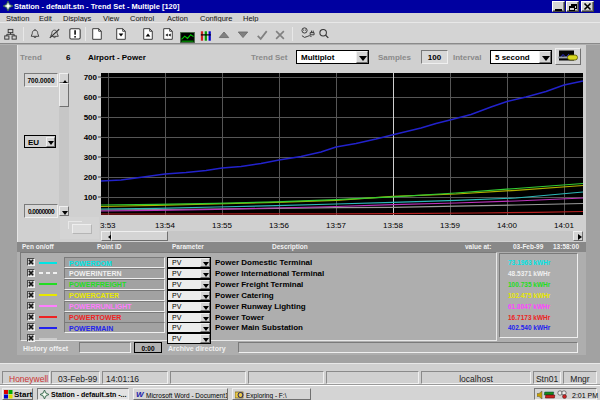 The height and width of the screenshot is (400, 600). Describe the element at coordinates (280, 226) in the screenshot. I see `svg-text: 13:56` at that location.